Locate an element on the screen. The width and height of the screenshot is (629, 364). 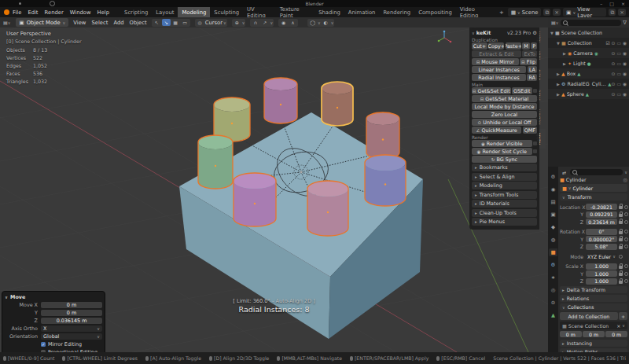
kekit-button-radial-instances: Radial Instances is located at coordinates (498, 77).